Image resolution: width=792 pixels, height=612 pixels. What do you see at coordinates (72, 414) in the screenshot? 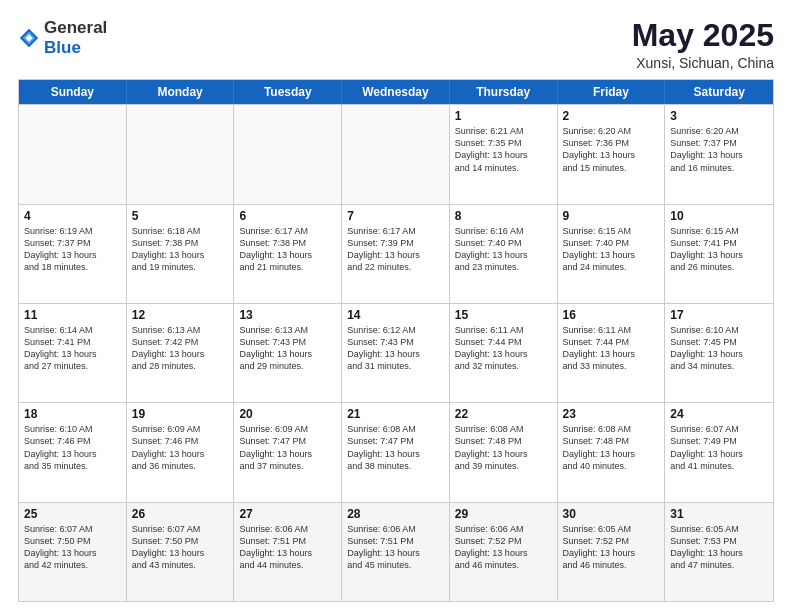
I see `day-number: 18` at bounding box center [72, 414].